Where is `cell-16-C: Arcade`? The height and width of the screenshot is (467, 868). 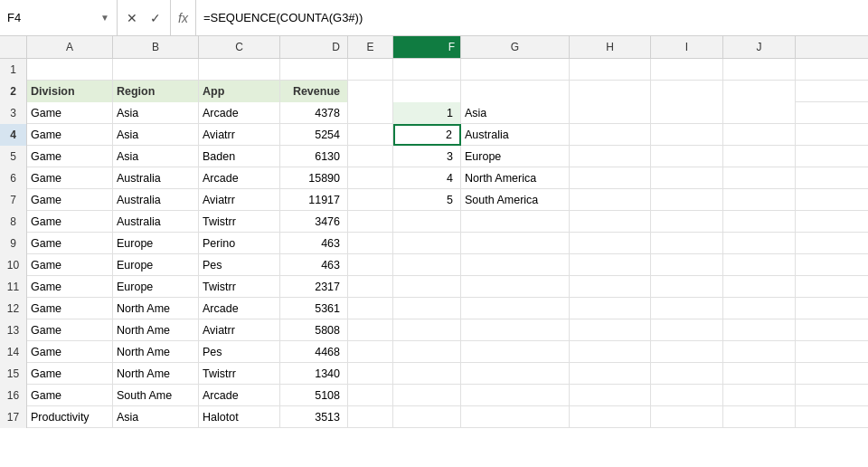 cell-16-C: Arcade is located at coordinates (240, 396).